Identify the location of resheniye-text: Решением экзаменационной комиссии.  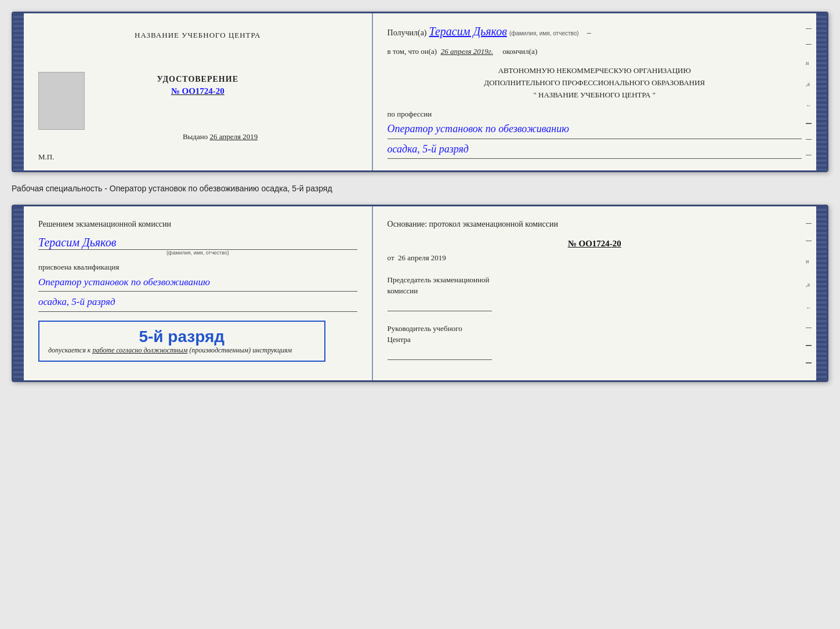
(198, 224).